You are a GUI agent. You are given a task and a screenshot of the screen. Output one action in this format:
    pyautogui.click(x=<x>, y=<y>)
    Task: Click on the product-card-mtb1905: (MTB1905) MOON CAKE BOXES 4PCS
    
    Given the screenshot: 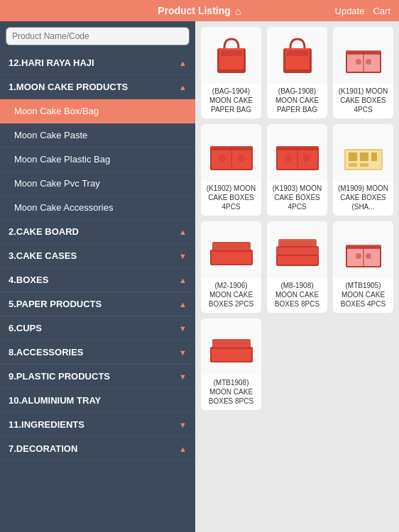 What is the action you would take?
    pyautogui.click(x=364, y=267)
    